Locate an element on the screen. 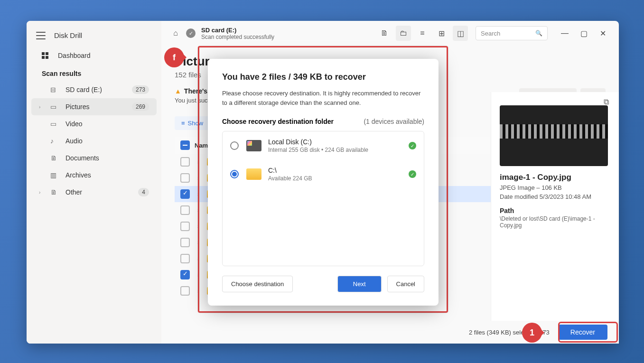 Image resolution: width=644 pixels, height=363 pixels. preview-modified: Date modified 5/3/2023 10:48 AM is located at coordinates (555, 196).